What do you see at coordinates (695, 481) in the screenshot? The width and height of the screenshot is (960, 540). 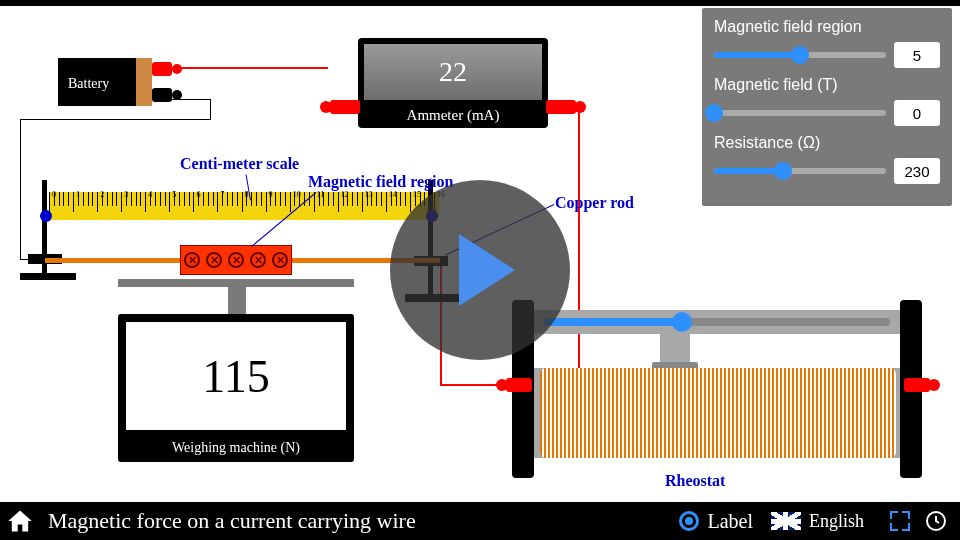 I see `label-rheostat: Rheostat` at bounding box center [695, 481].